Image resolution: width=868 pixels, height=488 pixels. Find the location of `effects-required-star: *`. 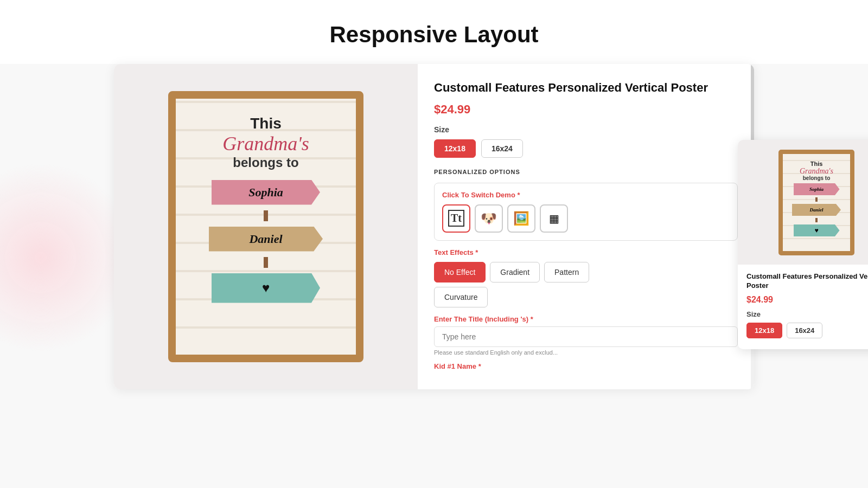

effects-required-star: * is located at coordinates (476, 253).